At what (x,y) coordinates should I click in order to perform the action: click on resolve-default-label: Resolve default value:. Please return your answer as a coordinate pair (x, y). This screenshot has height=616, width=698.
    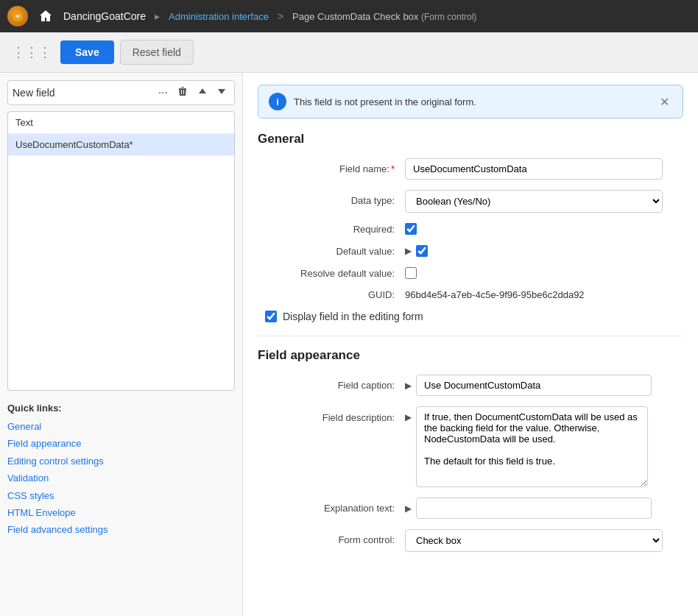
    Looking at the image, I should click on (331, 274).